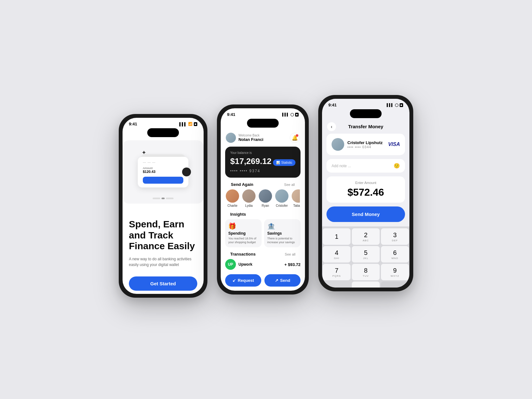 Image resolution: width=532 pixels, height=399 pixels. What do you see at coordinates (243, 233) in the screenshot?
I see `insight-spending: 🎁 Spending You reached 18.5% of your sho…` at bounding box center [243, 233].